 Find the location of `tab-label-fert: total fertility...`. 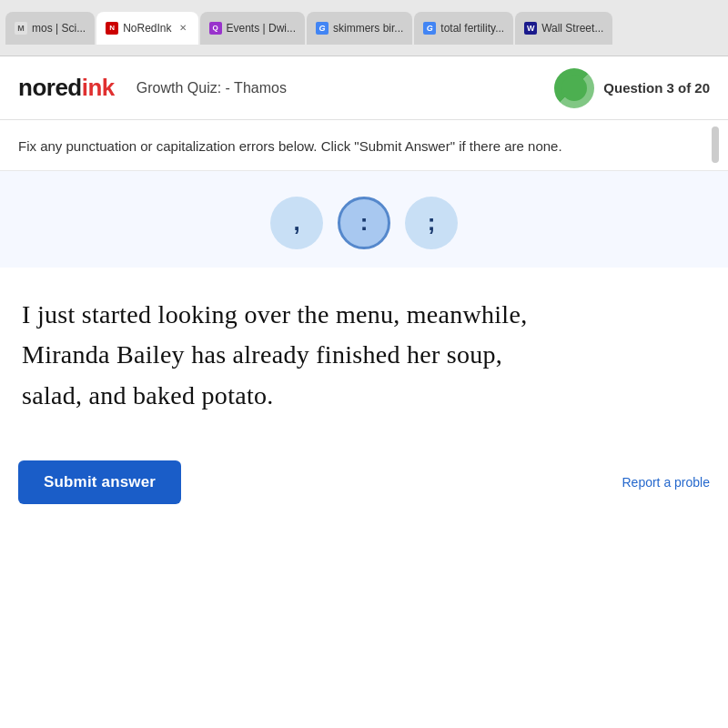

tab-label-fert: total fertility... is located at coordinates (472, 28).